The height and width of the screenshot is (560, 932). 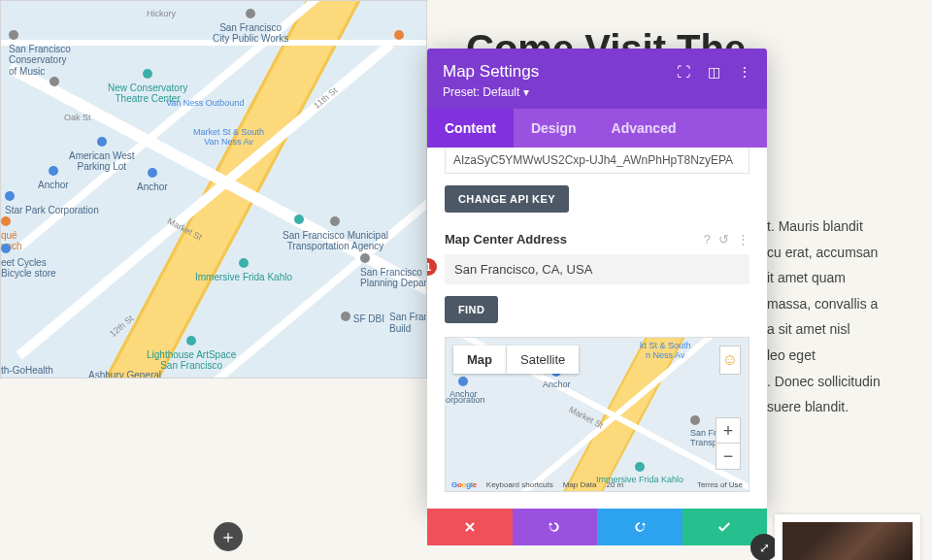 What do you see at coordinates (543, 359) in the screenshot?
I see `map-type-satellite: Satellite` at bounding box center [543, 359].